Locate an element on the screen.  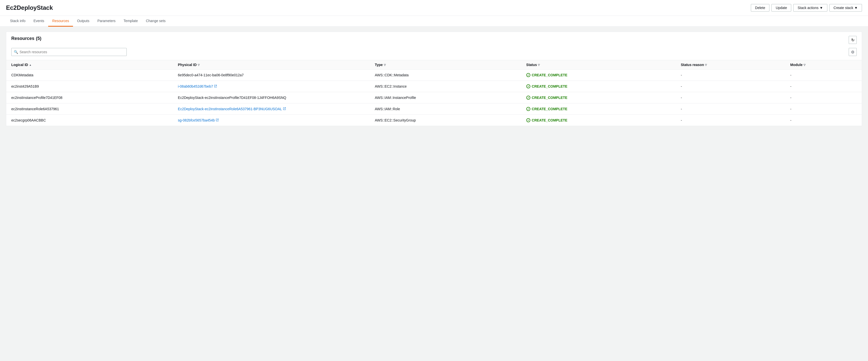
cell-logical-id: ec2instInstanceRole6A537961 is located at coordinates (90, 109).